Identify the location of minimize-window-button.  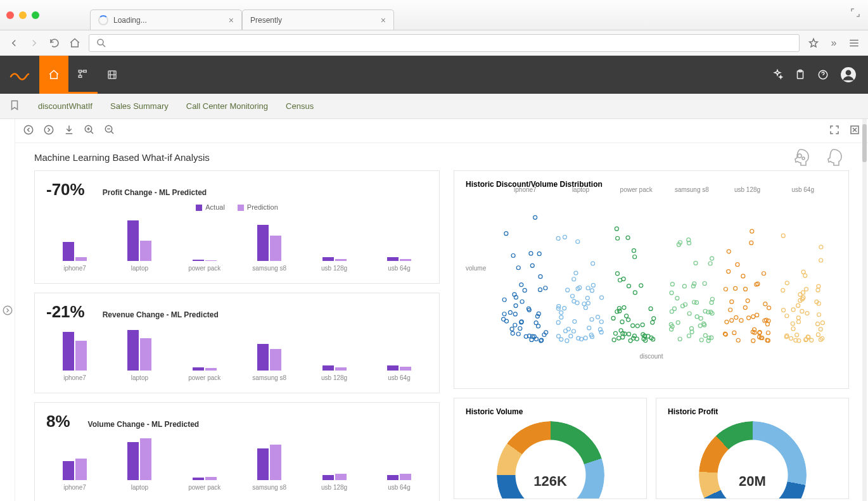
(23, 15).